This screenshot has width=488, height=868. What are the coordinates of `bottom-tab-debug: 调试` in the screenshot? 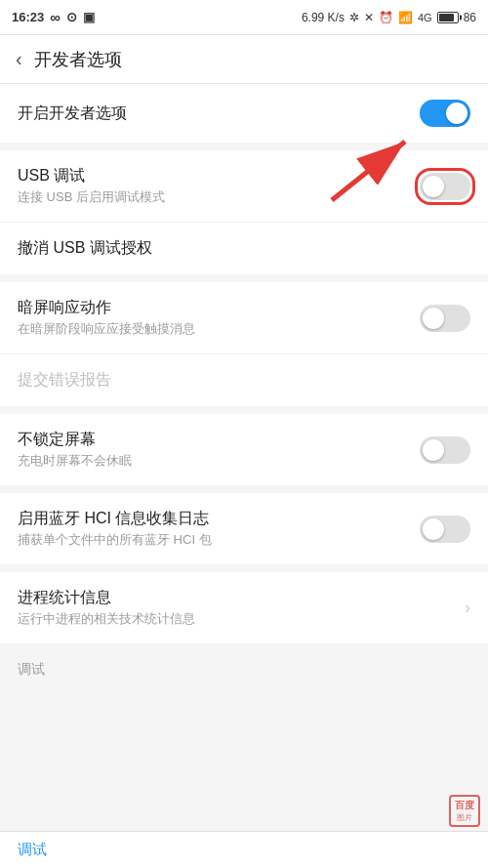 It's located at (32, 849).